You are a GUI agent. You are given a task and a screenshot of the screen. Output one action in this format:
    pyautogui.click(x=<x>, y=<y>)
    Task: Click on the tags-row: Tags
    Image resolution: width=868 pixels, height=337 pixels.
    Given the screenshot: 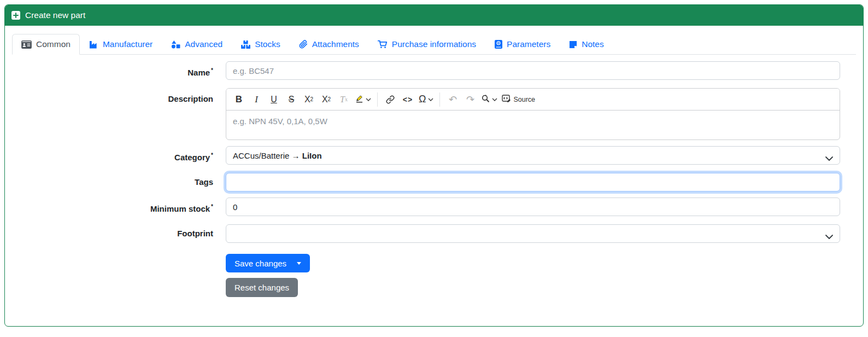 What is the action you would take?
    pyautogui.click(x=434, y=182)
    